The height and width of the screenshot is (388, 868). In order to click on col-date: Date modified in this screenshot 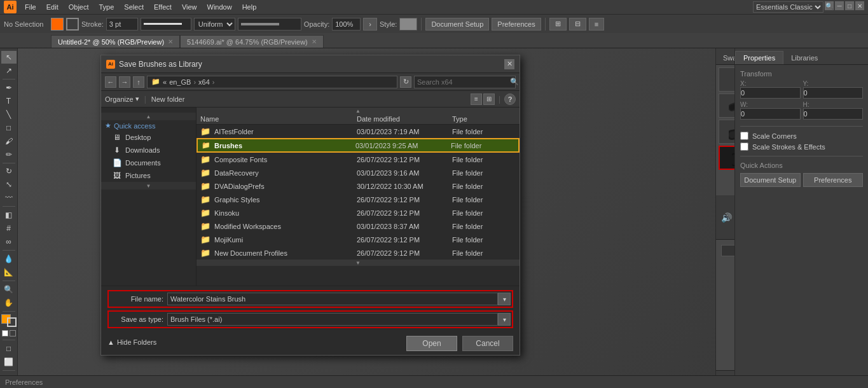, I will do `click(404, 119)`.